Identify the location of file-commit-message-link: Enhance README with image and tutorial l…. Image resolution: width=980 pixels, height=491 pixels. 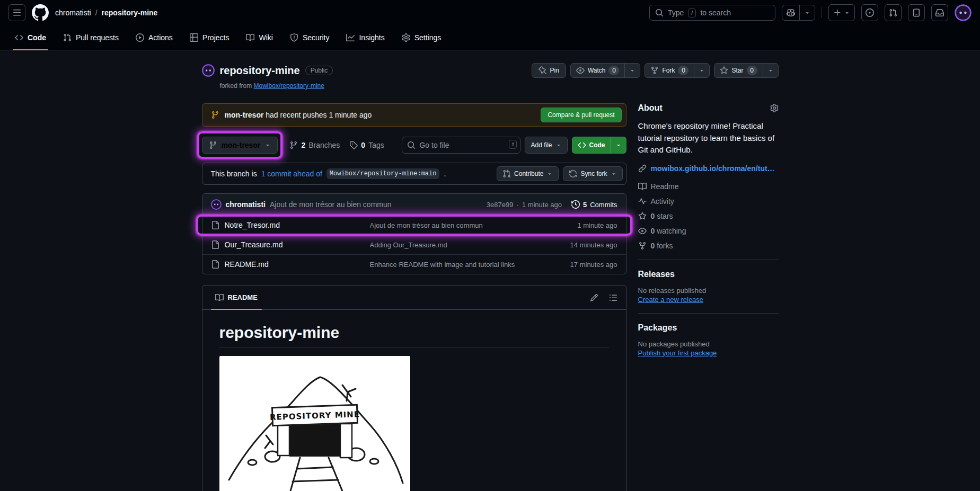
(454, 265).